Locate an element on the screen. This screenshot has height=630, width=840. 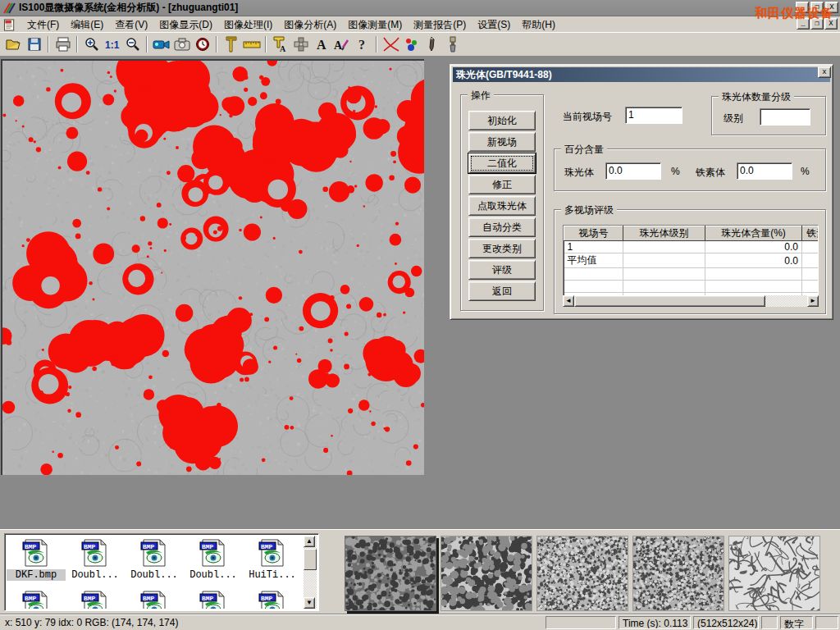
open-button is located at coordinates (13, 44).